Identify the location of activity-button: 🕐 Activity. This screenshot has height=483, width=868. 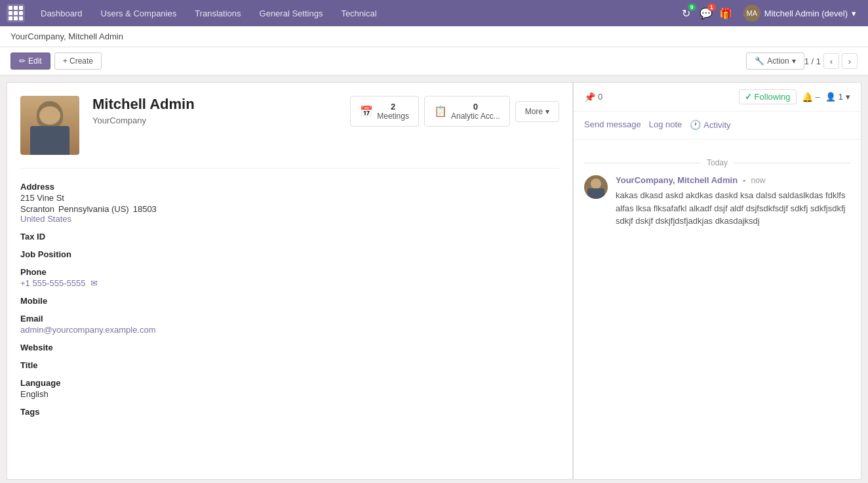
(710, 125).